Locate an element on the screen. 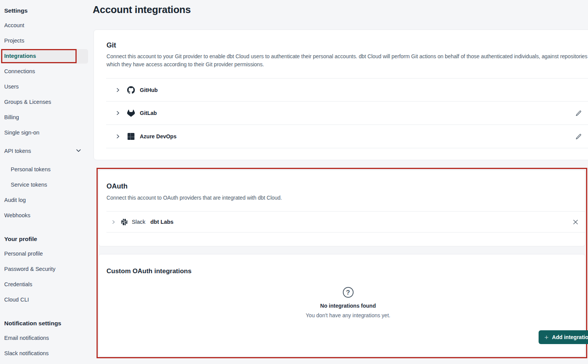 The width and height of the screenshot is (588, 364). sidebar-item-users: Users is located at coordinates (11, 87).